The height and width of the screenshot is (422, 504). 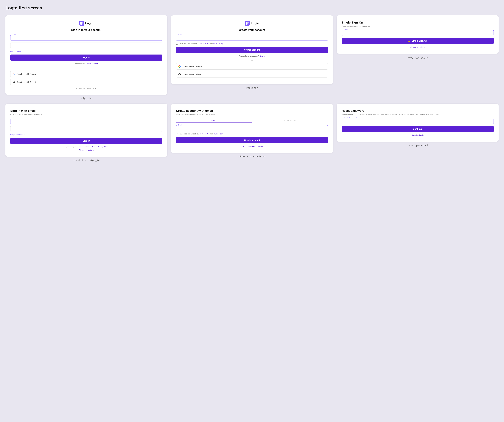 What do you see at coordinates (418, 26) in the screenshot?
I see `sso-subtext: Enter your enterprise email address.` at bounding box center [418, 26].